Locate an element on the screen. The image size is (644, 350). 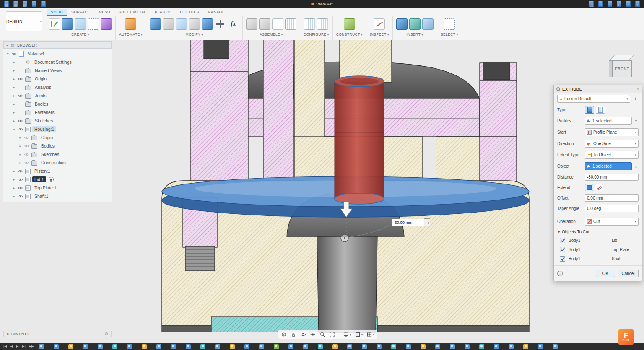
create-sketch-icon is located at coordinates (55, 24).